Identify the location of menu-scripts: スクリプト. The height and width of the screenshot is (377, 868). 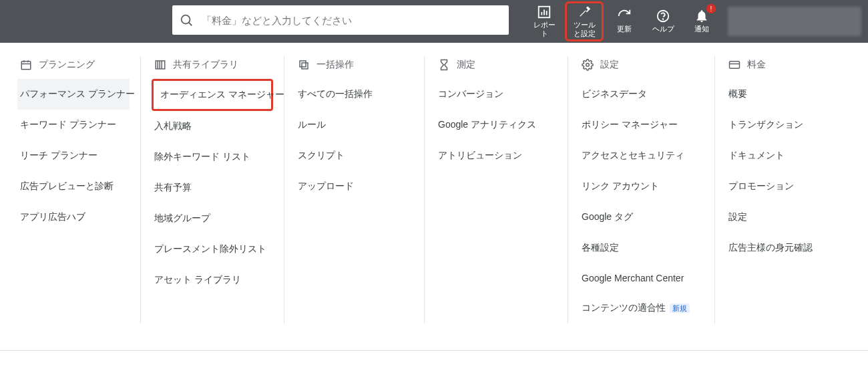
(354, 156).